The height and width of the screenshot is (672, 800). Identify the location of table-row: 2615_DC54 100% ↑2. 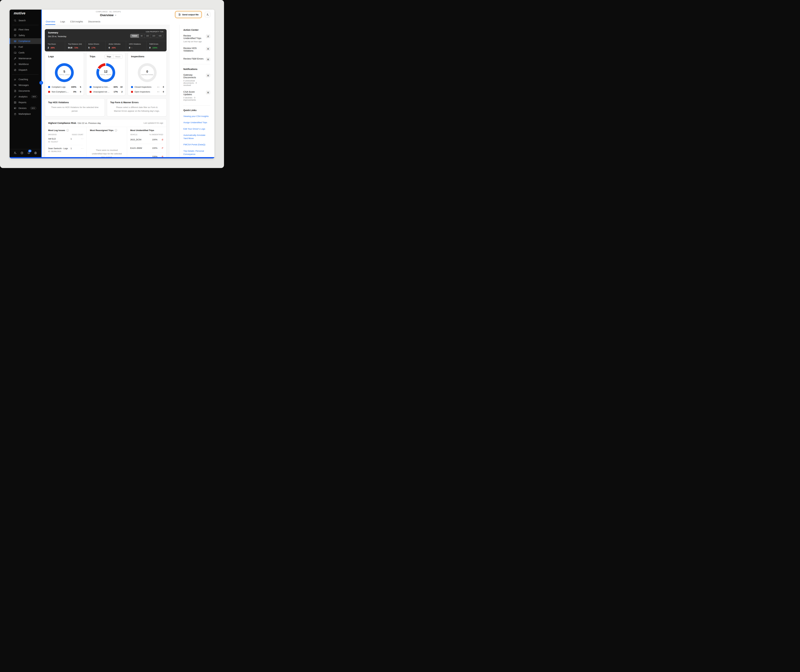
(147, 140).